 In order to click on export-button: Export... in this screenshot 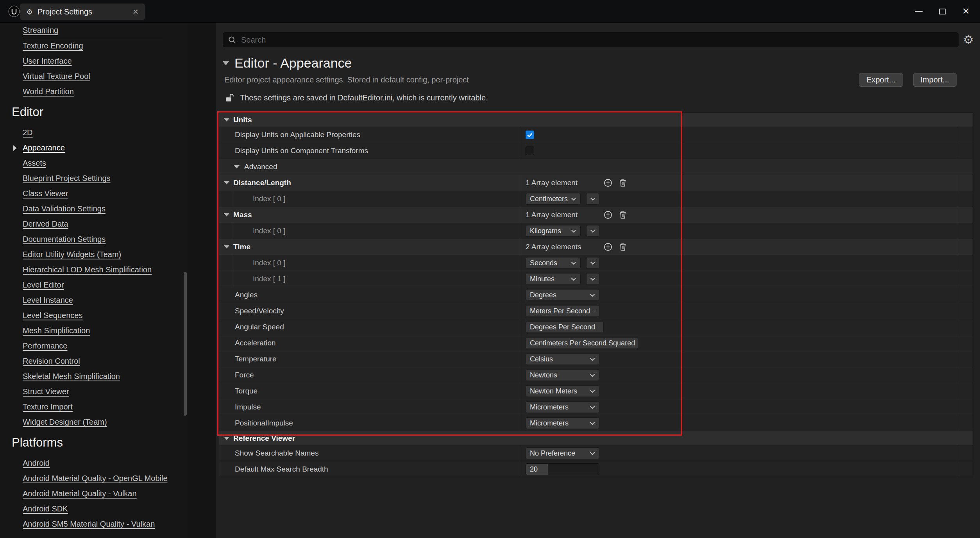, I will do `click(881, 80)`.